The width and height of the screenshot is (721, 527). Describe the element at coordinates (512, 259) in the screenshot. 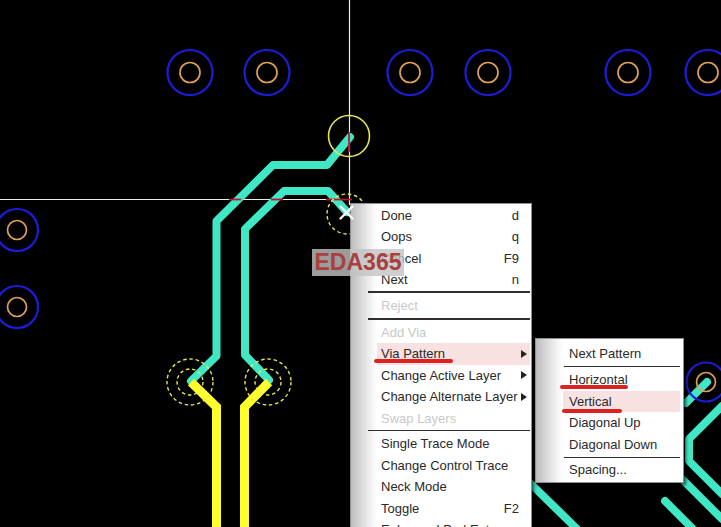

I see `shortcut-key: F9` at that location.